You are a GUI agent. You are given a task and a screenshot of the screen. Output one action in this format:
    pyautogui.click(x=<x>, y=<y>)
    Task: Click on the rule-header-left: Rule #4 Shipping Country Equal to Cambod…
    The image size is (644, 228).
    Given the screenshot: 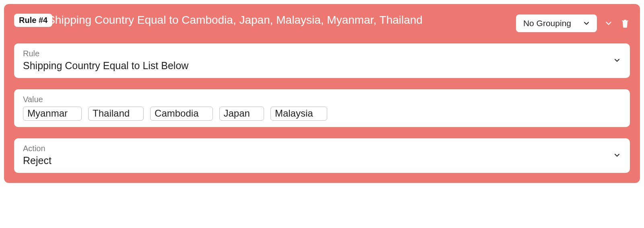 What is the action you would take?
    pyautogui.click(x=262, y=20)
    